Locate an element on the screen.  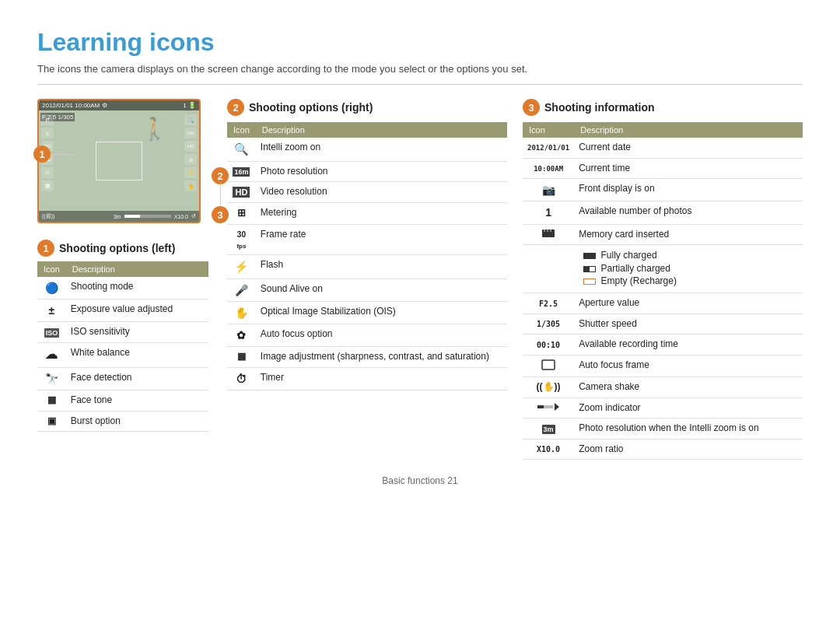
battery-empty-label: Empty (Recharge) is located at coordinates (639, 281).